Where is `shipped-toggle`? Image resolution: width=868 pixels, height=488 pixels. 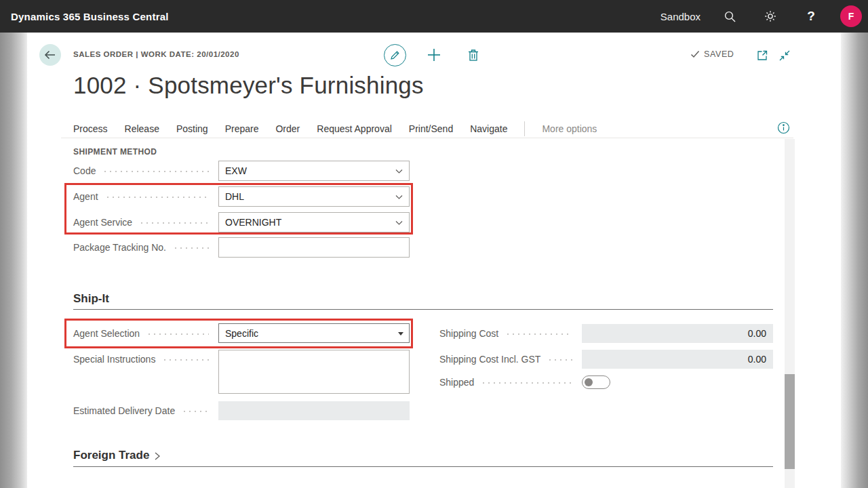 shipped-toggle is located at coordinates (596, 382).